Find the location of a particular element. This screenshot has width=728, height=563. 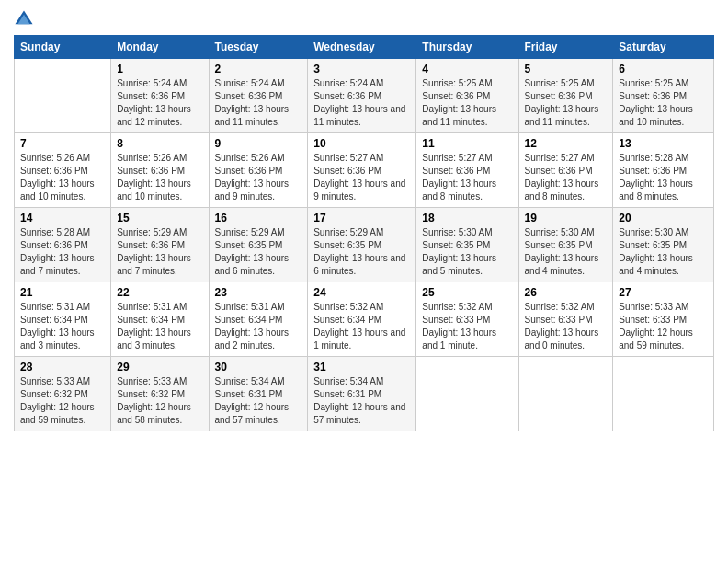

day-number: 29 is located at coordinates (160, 367).